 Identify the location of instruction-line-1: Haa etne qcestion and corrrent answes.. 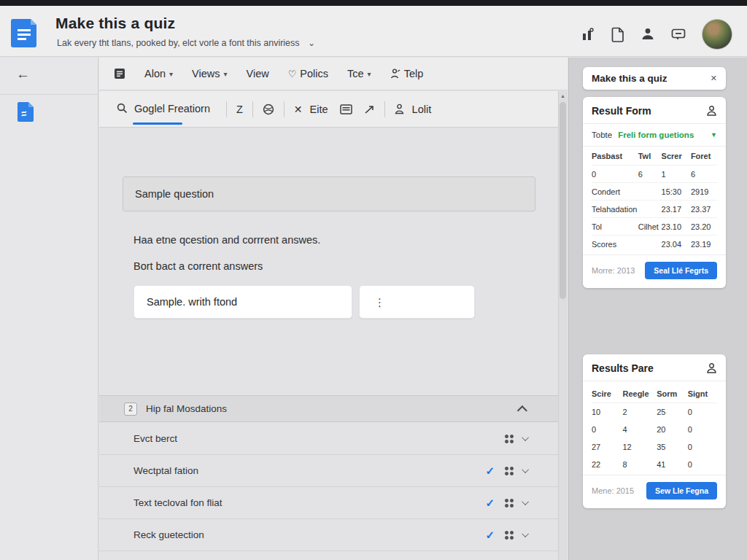
(227, 240).